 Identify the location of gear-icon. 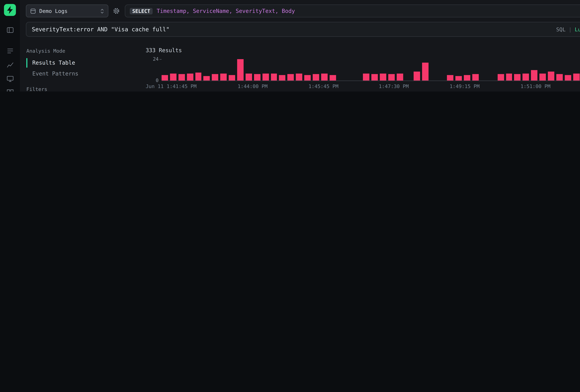
(116, 11).